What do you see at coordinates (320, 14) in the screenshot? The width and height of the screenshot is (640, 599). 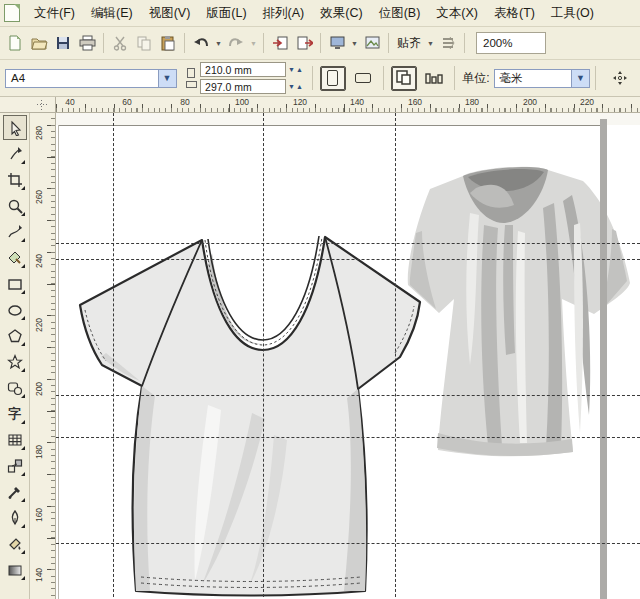 I see `menu-bar: 文件(F)编辑(E)视图(V)版面(L)排列(A)效果(C)位图(B)文本(X)…` at bounding box center [320, 14].